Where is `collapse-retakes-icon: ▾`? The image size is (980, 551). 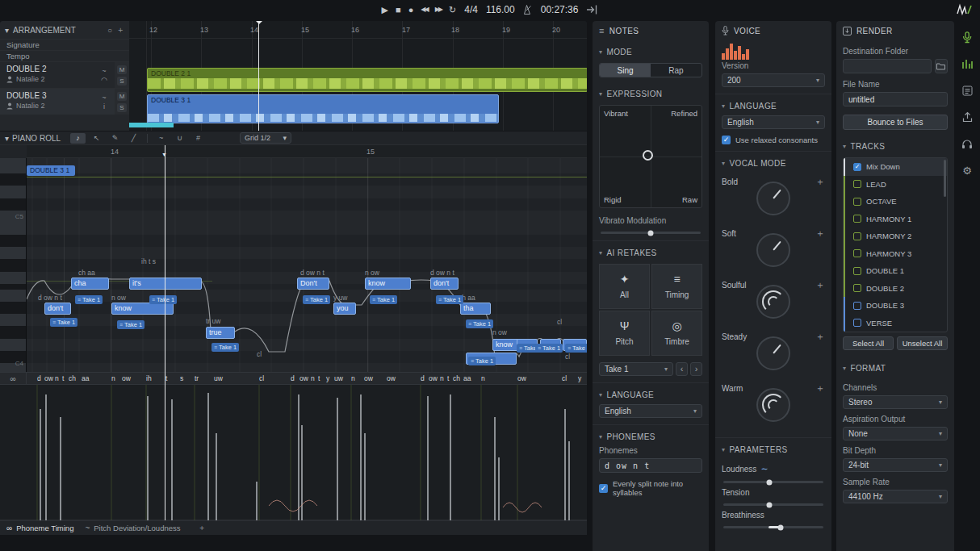 collapse-retakes-icon: ▾ is located at coordinates (601, 253).